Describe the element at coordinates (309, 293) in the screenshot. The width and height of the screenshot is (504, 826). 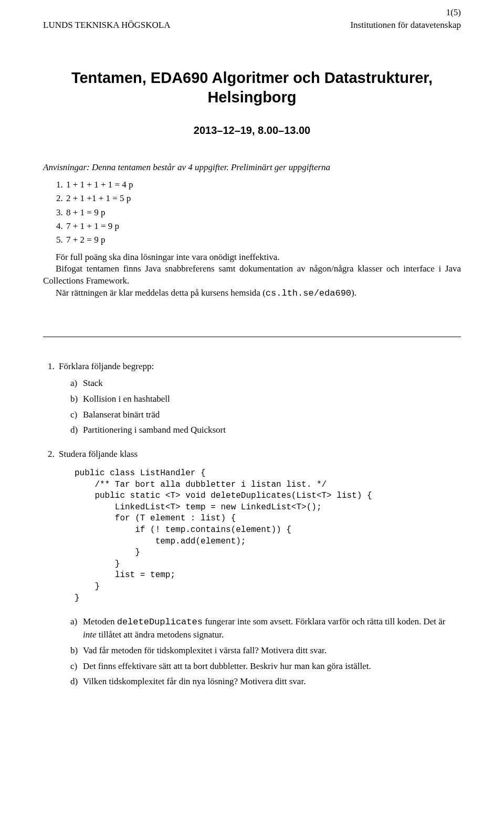
I see `code-text: cs.lth.se/eda690` at that location.